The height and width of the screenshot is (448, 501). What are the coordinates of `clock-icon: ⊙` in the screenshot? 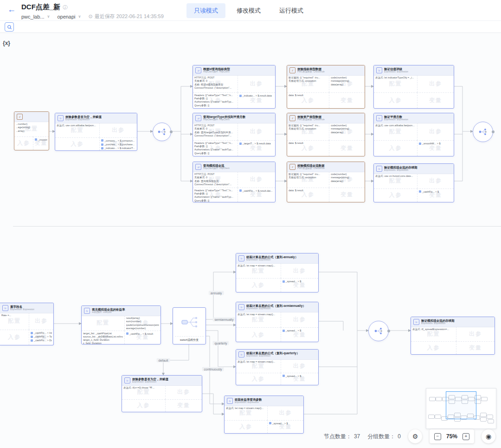 It's located at (90, 17).